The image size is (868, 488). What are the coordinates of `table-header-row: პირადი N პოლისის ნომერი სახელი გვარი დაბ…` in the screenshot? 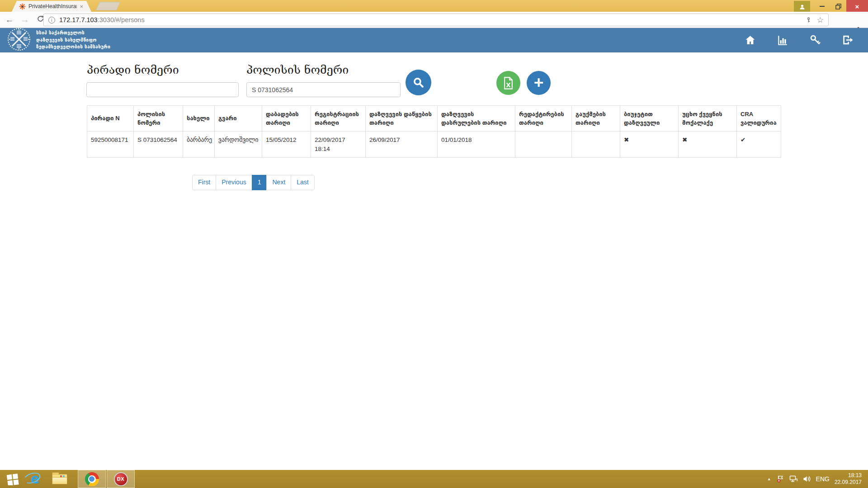 It's located at (434, 118).